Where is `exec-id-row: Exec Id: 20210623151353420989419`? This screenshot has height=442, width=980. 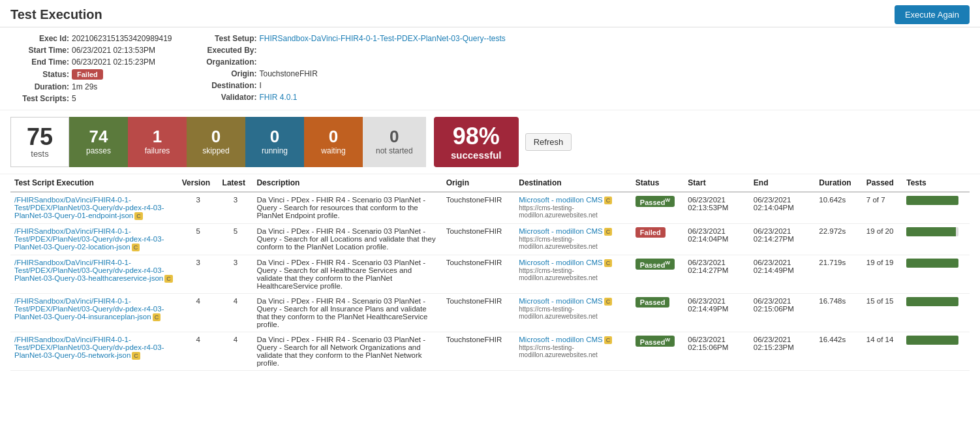
exec-id-row: Exec Id: 20210623151353420989419 is located at coordinates (91, 39).